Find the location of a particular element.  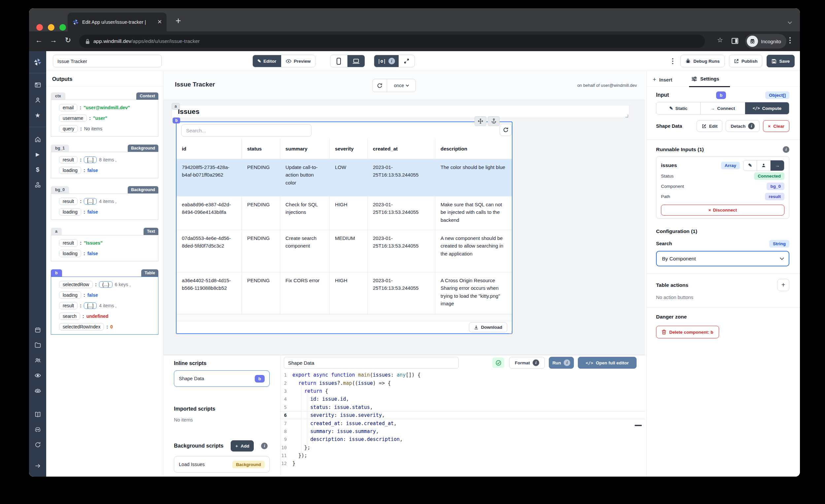

new-tab-button: + is located at coordinates (178, 21).